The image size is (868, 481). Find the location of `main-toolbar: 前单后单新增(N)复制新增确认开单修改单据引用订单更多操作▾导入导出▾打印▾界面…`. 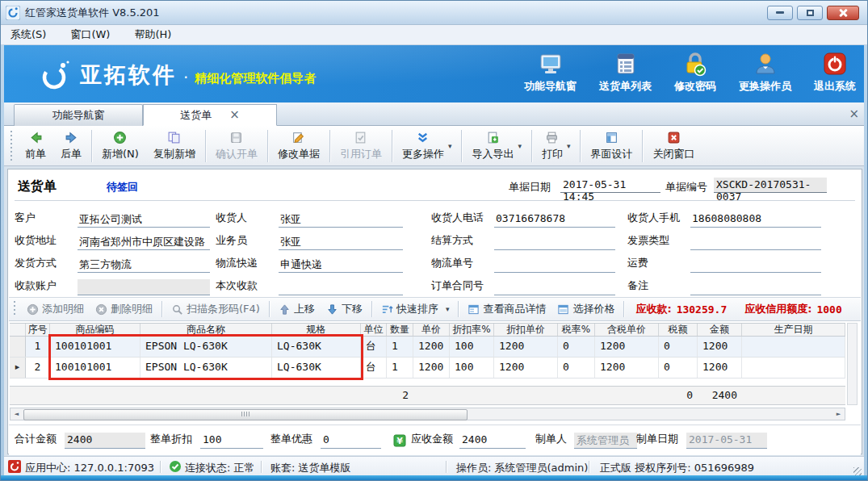

main-toolbar: 前单后单新增(N)复制新增确认开单修改单据引用订单更多操作▾导入导出▾打印▾界面… is located at coordinates (434, 146).